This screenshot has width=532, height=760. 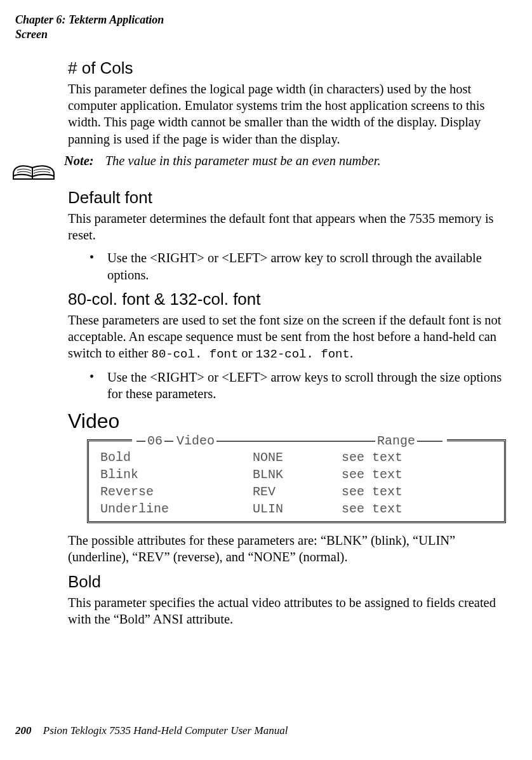 What do you see at coordinates (290, 198) in the screenshot?
I see `heading-default-font: Default font` at bounding box center [290, 198].